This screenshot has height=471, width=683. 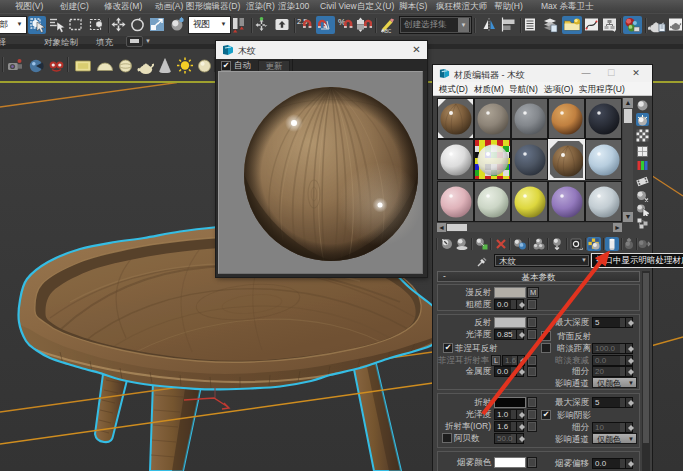 I want to click on select-and-place-button, so click(x=178, y=25).